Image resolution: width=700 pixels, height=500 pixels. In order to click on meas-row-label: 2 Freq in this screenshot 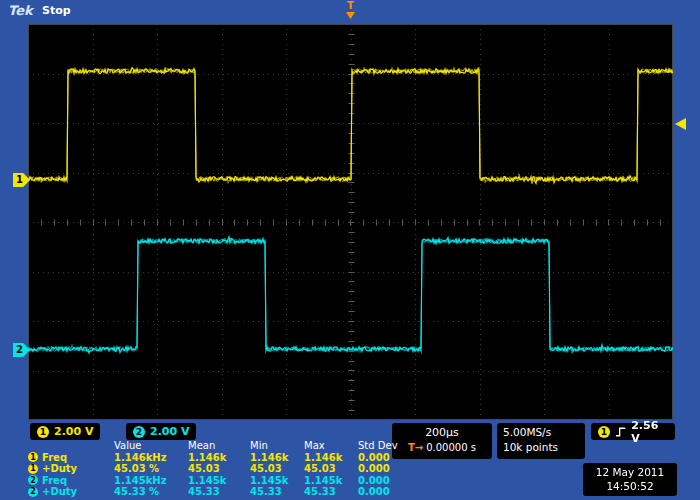, I will do `click(71, 481)`.